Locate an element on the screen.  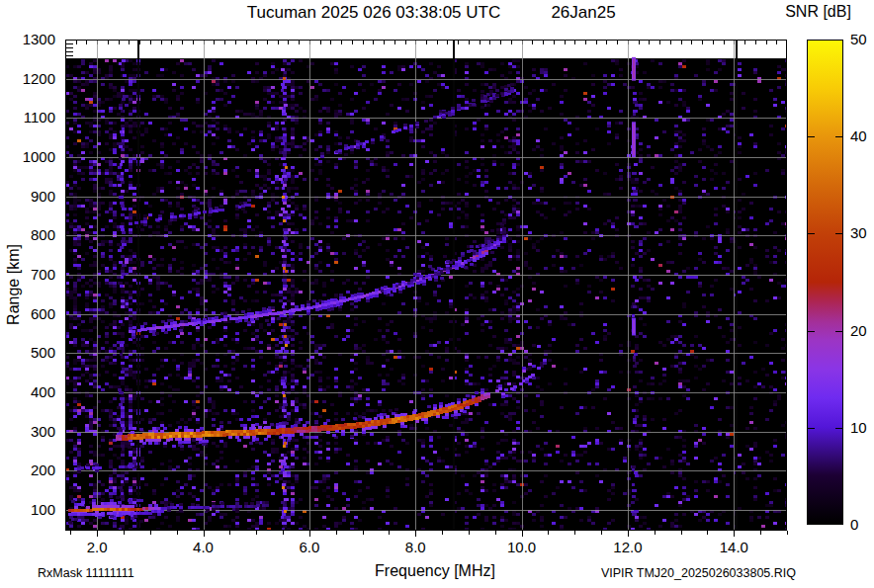
y-tick-label: 700 is located at coordinates (28, 275).